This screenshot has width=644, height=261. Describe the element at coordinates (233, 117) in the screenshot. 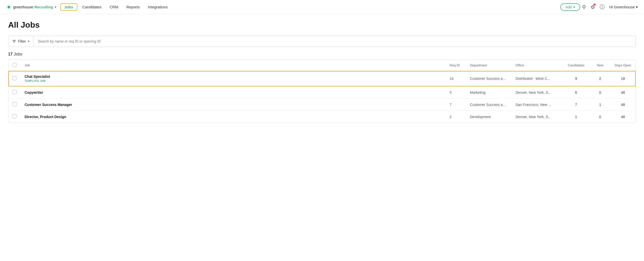

I see `job-cell: Director, Product Design` at that location.